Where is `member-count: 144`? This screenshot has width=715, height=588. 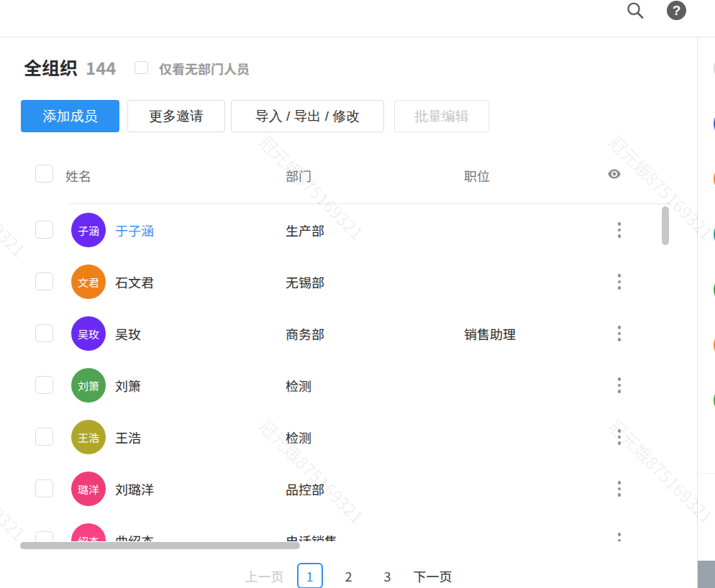
member-count: 144 is located at coordinates (101, 68).